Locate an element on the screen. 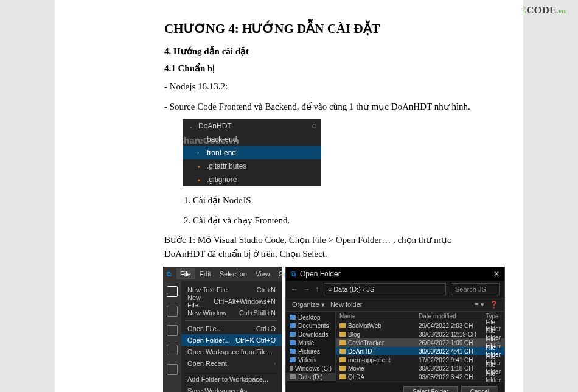 The width and height of the screenshot is (578, 392). dialog-navbar: ← → ↑ « Data (D:) › JS Search JS is located at coordinates (395, 290).